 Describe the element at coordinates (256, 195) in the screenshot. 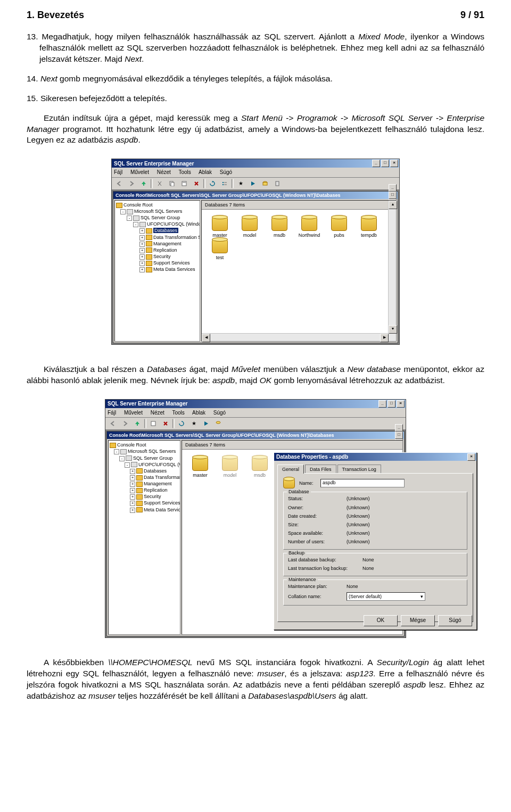

I see `mdi-titlebar: Console Root\Microsoft SQL Servers\SQL S…` at that location.